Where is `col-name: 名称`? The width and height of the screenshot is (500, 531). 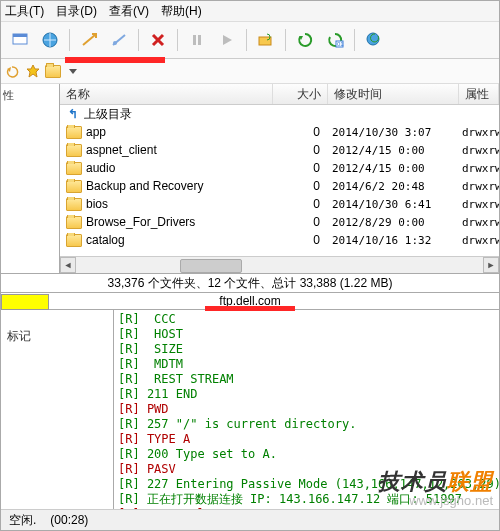
col-name: 名称 is located at coordinates (166, 94).